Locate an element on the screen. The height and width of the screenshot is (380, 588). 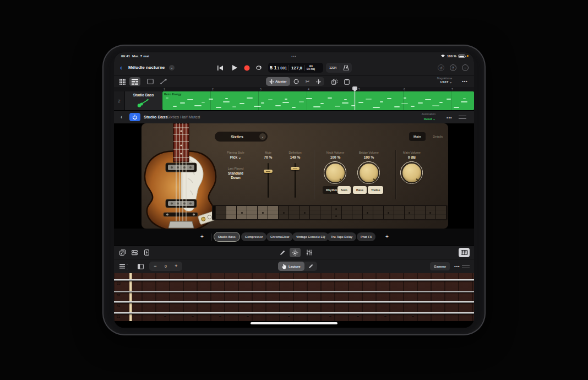
chain-item-vintage-console-eq: Vintage Console EQ is located at coordinates (311, 237).